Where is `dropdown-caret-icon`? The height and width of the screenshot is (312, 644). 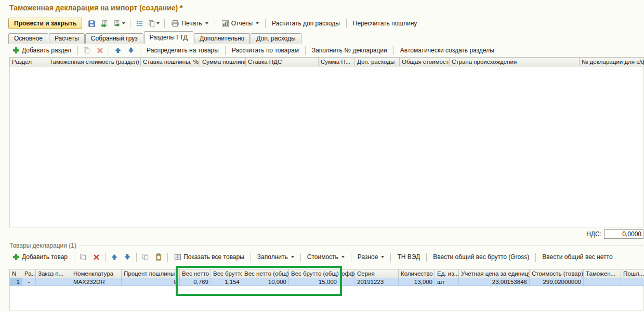
dropdown-caret-icon is located at coordinates (343, 257).